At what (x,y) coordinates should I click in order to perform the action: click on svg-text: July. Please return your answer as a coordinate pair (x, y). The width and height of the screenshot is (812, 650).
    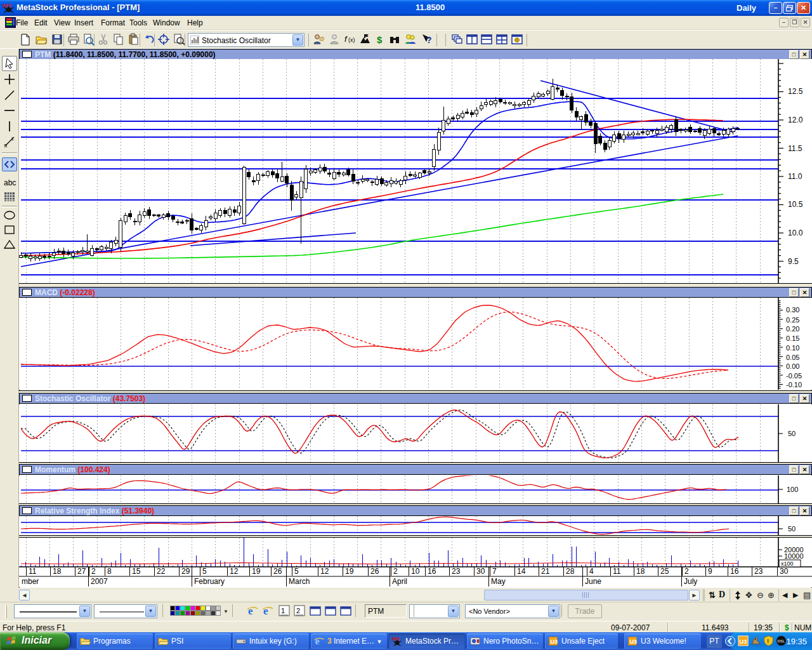
    Looking at the image, I should click on (690, 581).